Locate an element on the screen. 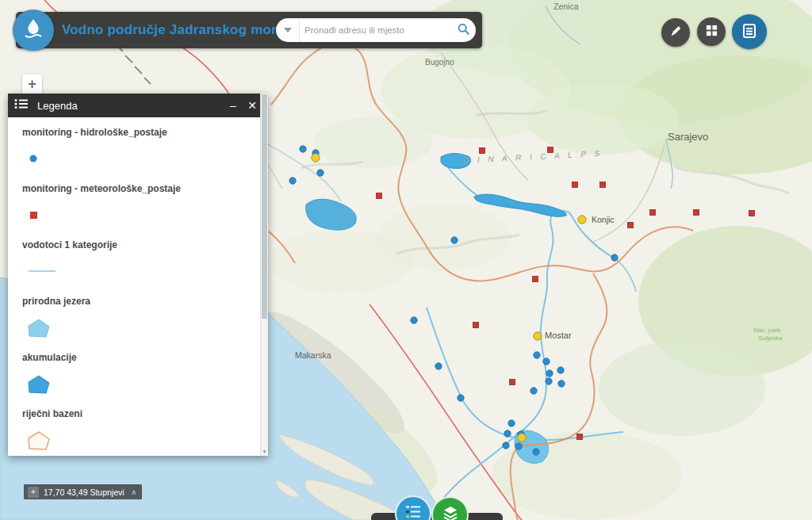 The height and width of the screenshot is (520, 812). legend-list-icon is located at coordinates (21, 105).